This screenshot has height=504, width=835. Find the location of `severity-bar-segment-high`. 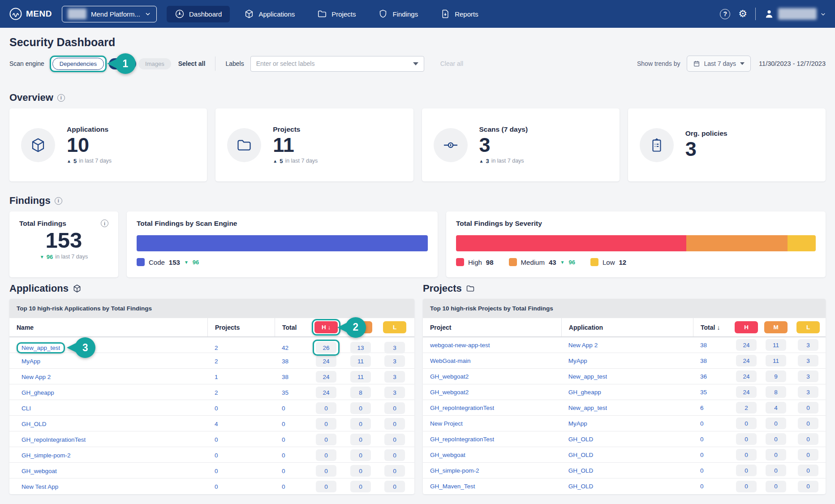

severity-bar-segment-high is located at coordinates (571, 243).